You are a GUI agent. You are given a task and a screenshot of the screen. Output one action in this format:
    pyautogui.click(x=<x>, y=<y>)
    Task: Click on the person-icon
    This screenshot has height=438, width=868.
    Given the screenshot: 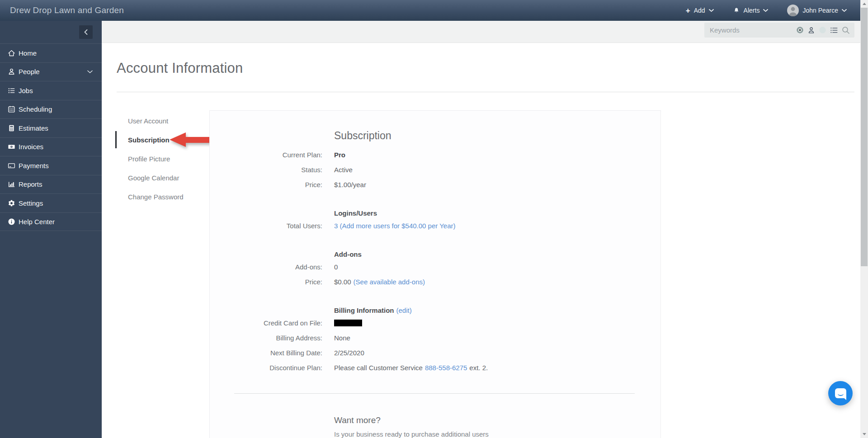 What is the action you would take?
    pyautogui.click(x=811, y=30)
    